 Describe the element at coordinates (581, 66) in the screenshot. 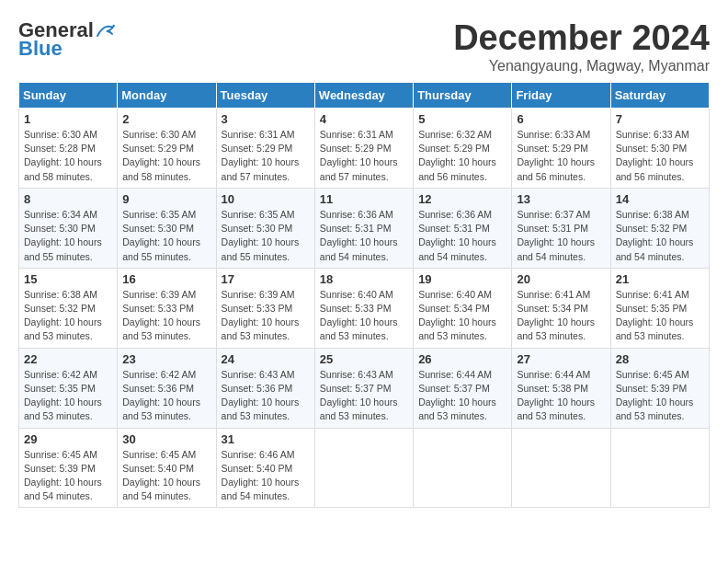

I see `location-subtitle: Yenangyaung, Magway, Myanmar` at that location.